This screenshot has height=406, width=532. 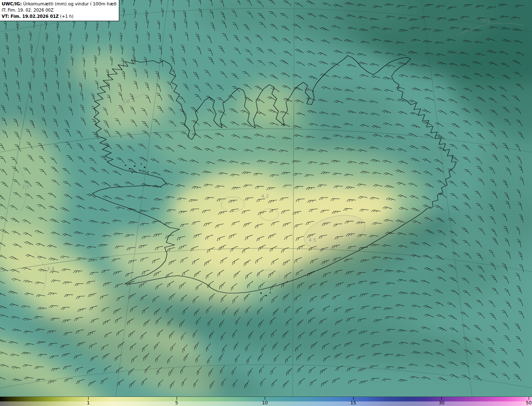 What do you see at coordinates (529, 403) in the screenshot?
I see `colorbar-tick-label: 50` at bounding box center [529, 403].